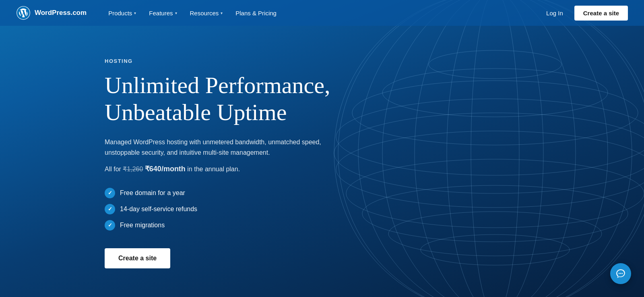 The width and height of the screenshot is (644, 297). I want to click on chat-support-button, so click(621, 274).